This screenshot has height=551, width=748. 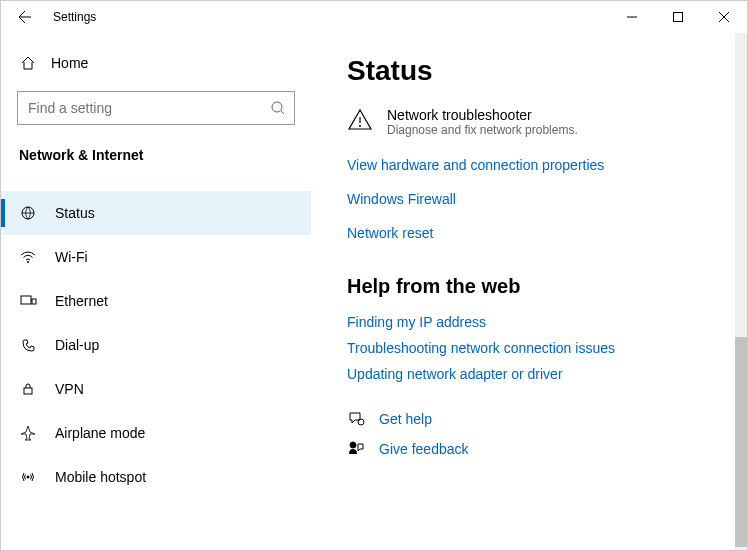 What do you see at coordinates (100, 477) in the screenshot?
I see `sidebar-item-label: Mobile hotspot` at bounding box center [100, 477].